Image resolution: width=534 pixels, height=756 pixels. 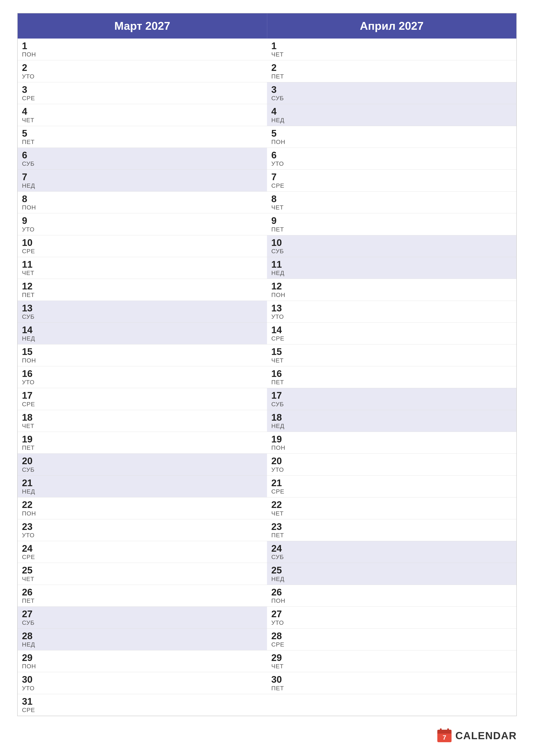 What do you see at coordinates (142, 311) in the screenshot?
I see `march-day-cell: 13СУБ` at bounding box center [142, 311].